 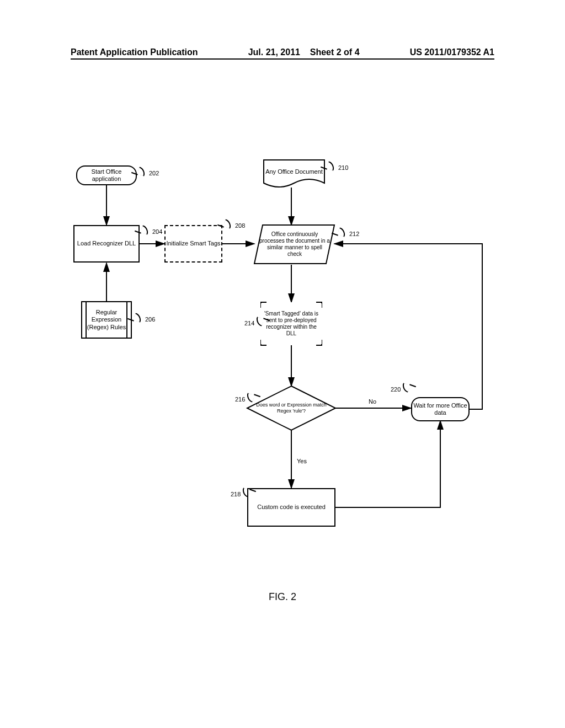 I want to click on node-any-office-doc: Any Office Document, so click(x=294, y=172).